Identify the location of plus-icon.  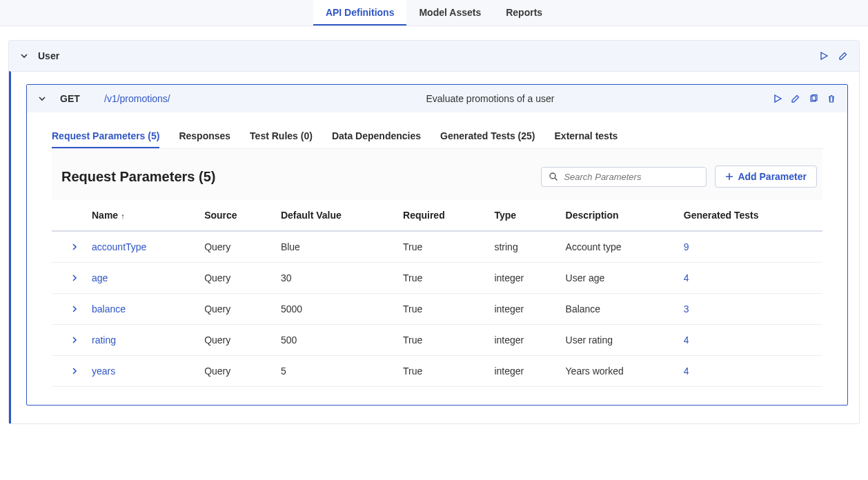
(729, 177).